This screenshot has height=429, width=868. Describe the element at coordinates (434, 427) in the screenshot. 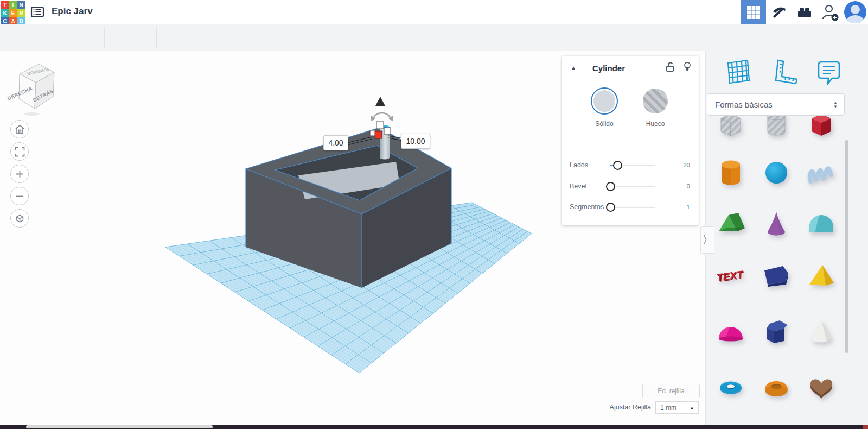

I see `horizontal-scrollbar` at that location.